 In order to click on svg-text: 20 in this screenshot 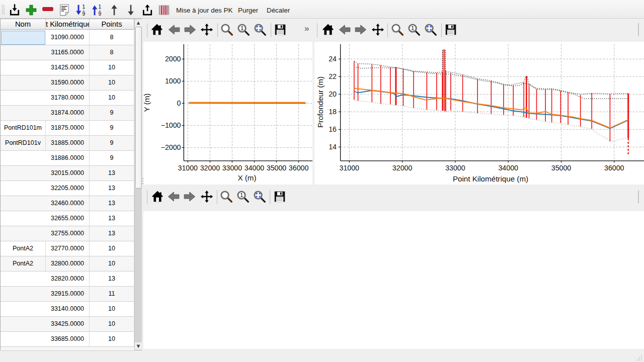, I will do `click(333, 94)`.